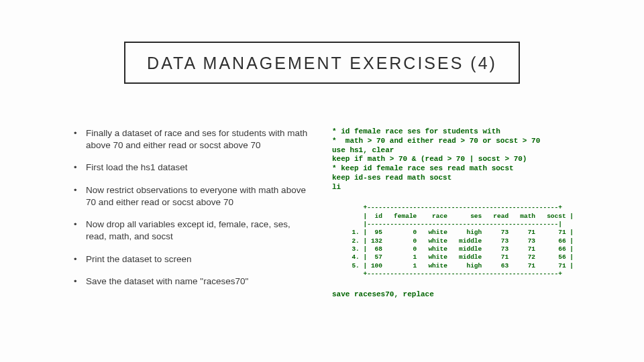 The height and width of the screenshot is (362, 644). I want to click on table-sep: |---------------------------------------…, so click(453, 224).